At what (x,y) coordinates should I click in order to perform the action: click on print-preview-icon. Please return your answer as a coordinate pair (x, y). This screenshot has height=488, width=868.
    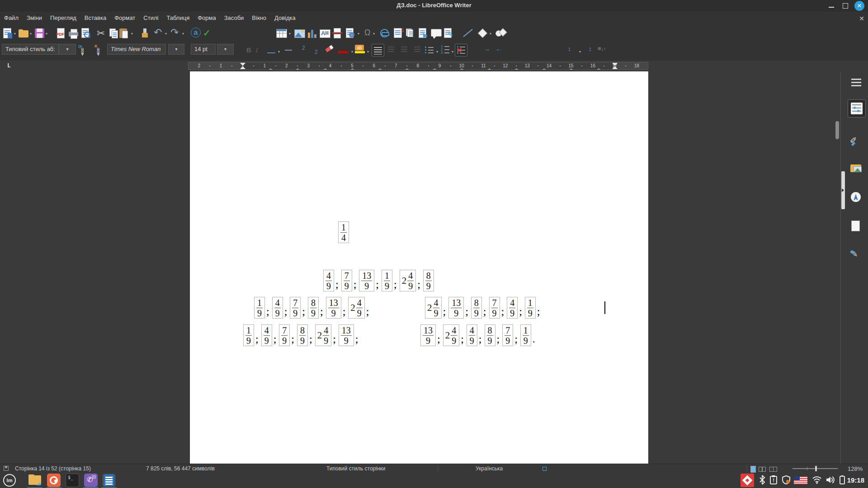
    Looking at the image, I should click on (86, 33).